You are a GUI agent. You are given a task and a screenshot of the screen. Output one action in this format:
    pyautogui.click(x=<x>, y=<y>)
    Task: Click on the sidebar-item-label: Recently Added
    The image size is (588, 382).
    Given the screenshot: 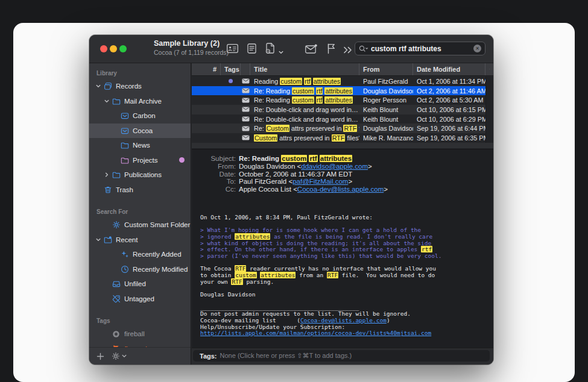 What is the action you would take?
    pyautogui.click(x=157, y=254)
    